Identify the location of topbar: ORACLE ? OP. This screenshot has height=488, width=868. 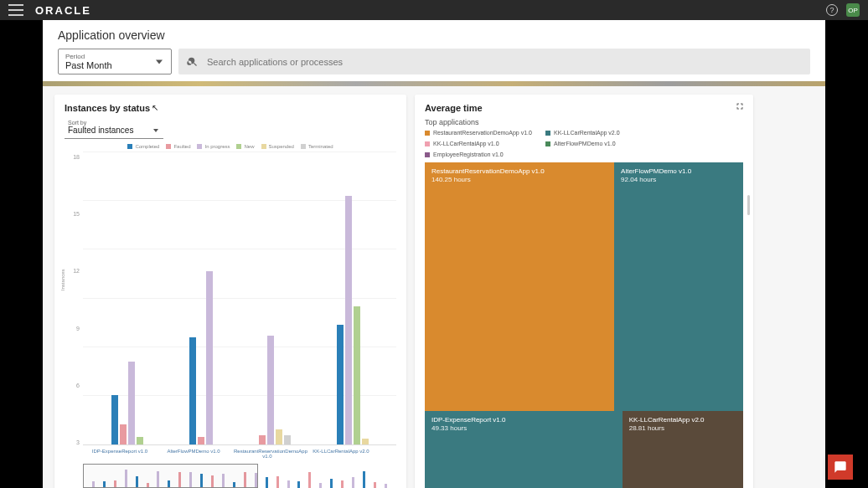
(434, 10).